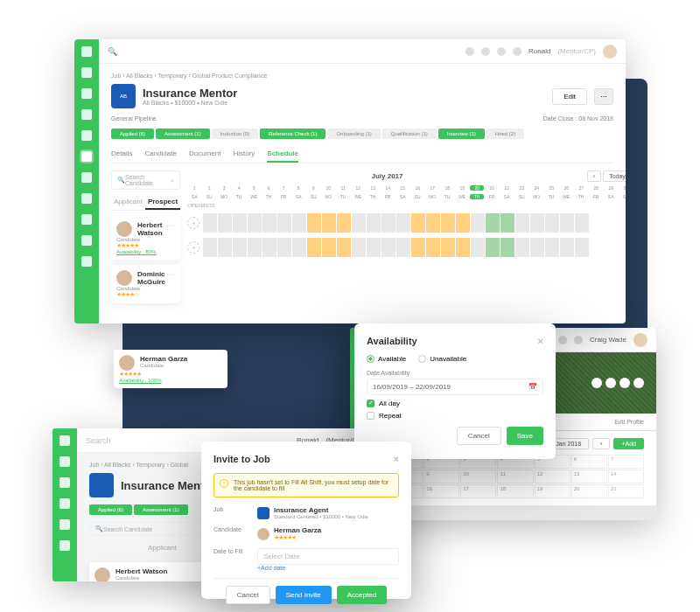 This screenshot has width=700, height=612. I want to click on nav-next: ›, so click(601, 444).